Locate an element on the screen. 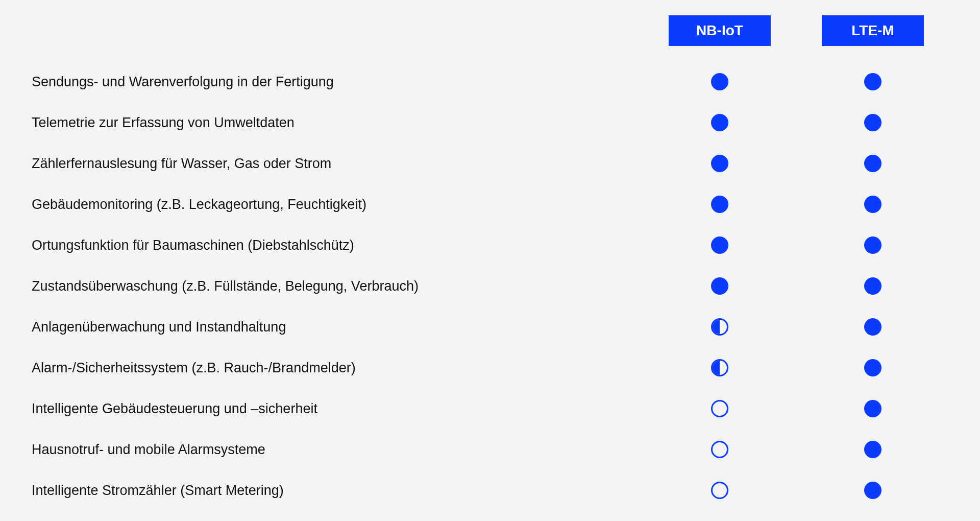 The image size is (980, 521). table-row: Gebäudemonitoring (z.B. Leckageortung, F… is located at coordinates (490, 204).